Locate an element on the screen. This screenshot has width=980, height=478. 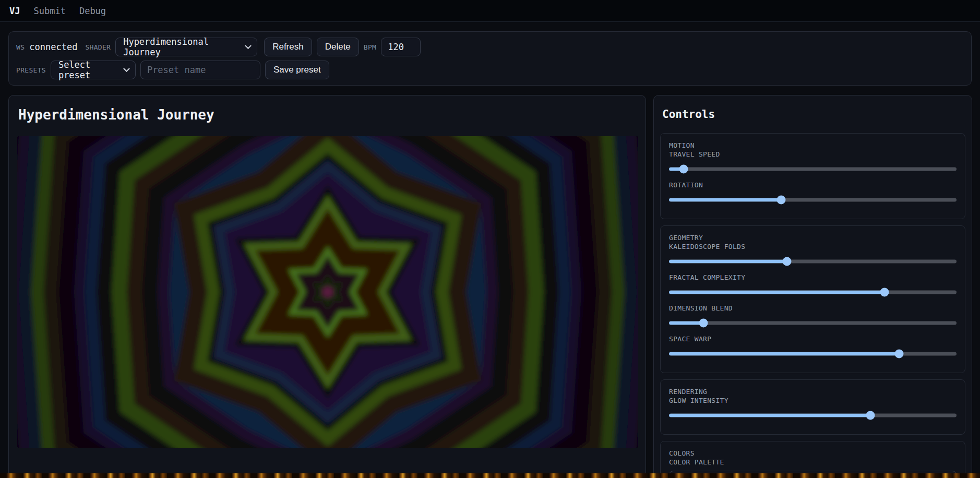
dimension-blend-slider is located at coordinates (813, 323).